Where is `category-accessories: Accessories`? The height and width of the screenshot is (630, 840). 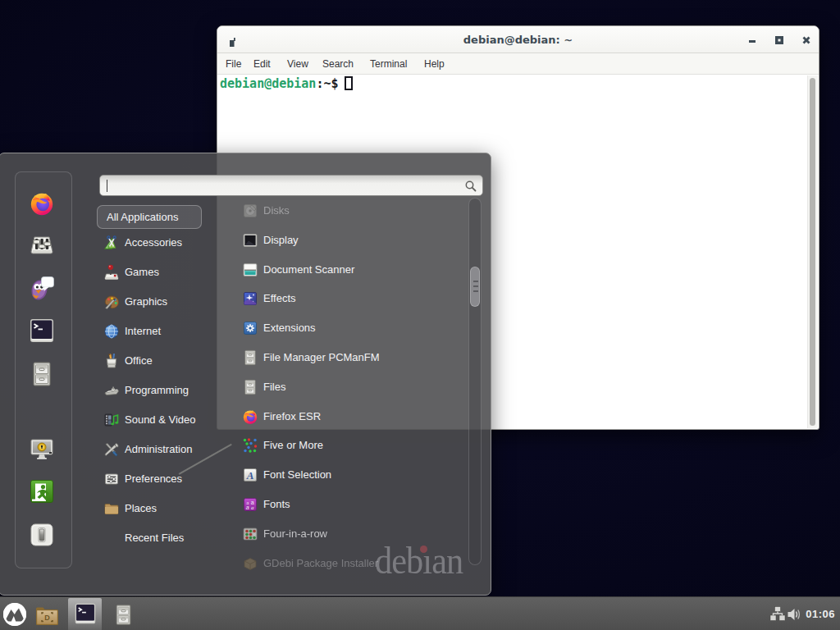
category-accessories: Accessories is located at coordinates (164, 243).